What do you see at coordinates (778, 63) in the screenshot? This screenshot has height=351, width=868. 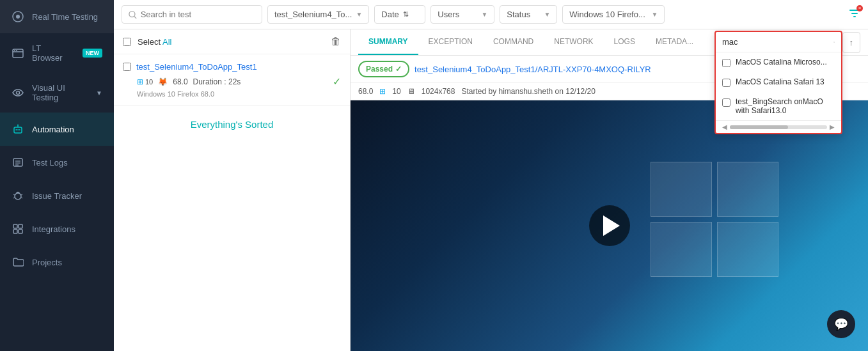 I see `os-option-macos-catalina-microsoft: MacOS Catalina Microso...` at bounding box center [778, 63].